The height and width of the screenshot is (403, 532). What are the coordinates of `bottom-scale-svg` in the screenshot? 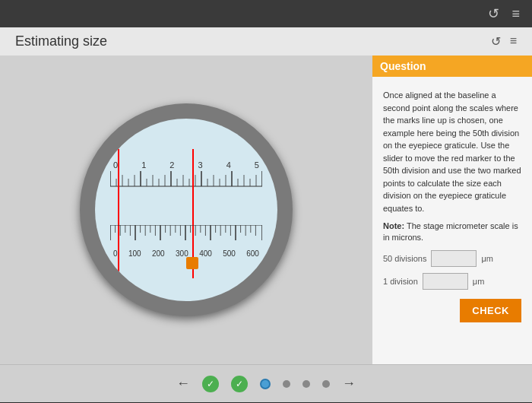 It's located at (186, 236).